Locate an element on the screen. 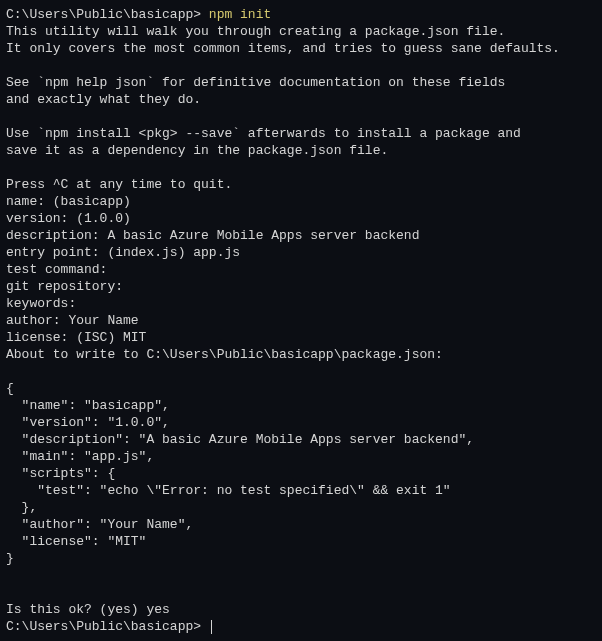  json-preview-line: "author": "Your Name", is located at coordinates (301, 524).